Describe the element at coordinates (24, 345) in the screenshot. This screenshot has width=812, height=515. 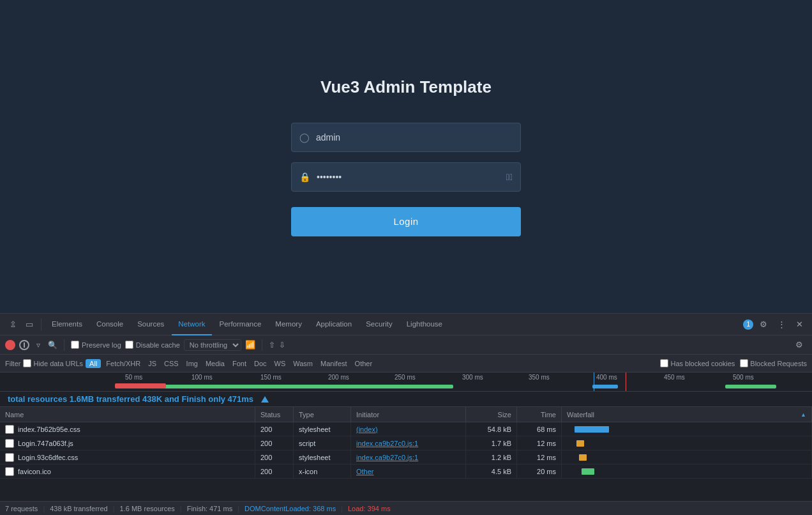
I see `stop-button` at that location.